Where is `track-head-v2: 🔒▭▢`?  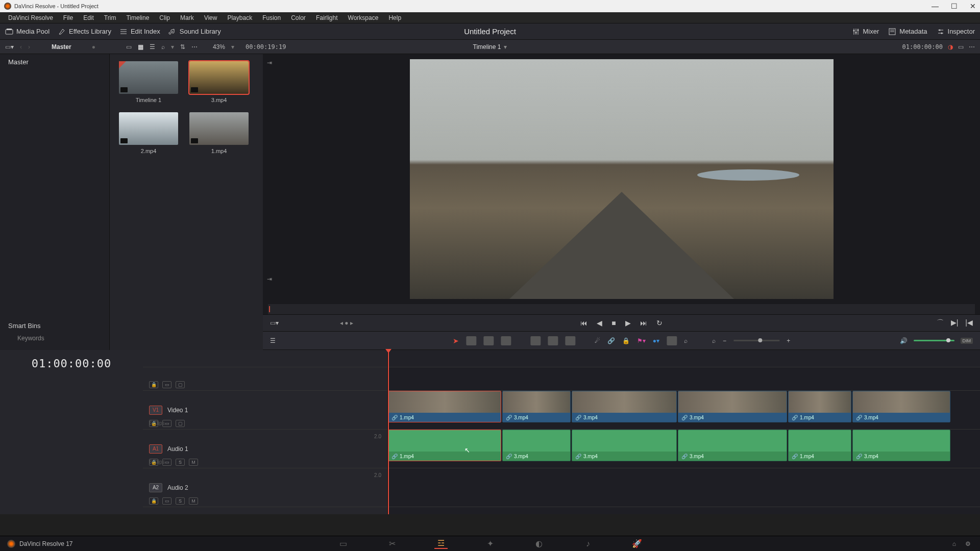
track-head-v2: 🔒▭▢ is located at coordinates (265, 379).